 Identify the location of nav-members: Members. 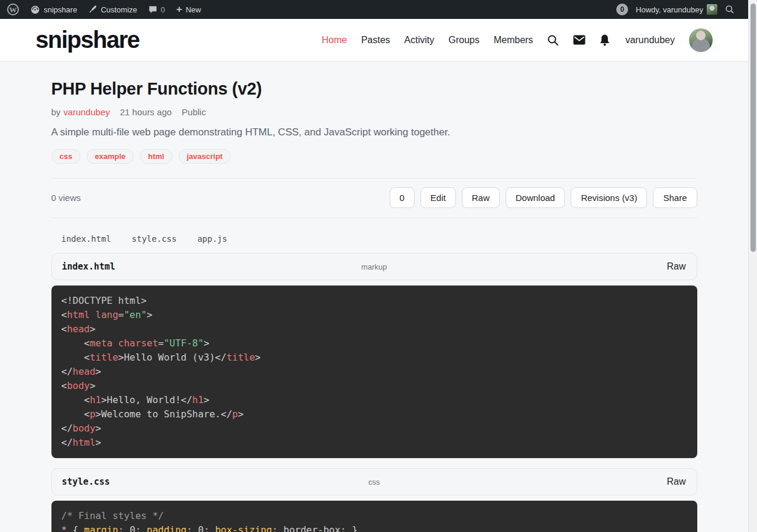
(513, 40).